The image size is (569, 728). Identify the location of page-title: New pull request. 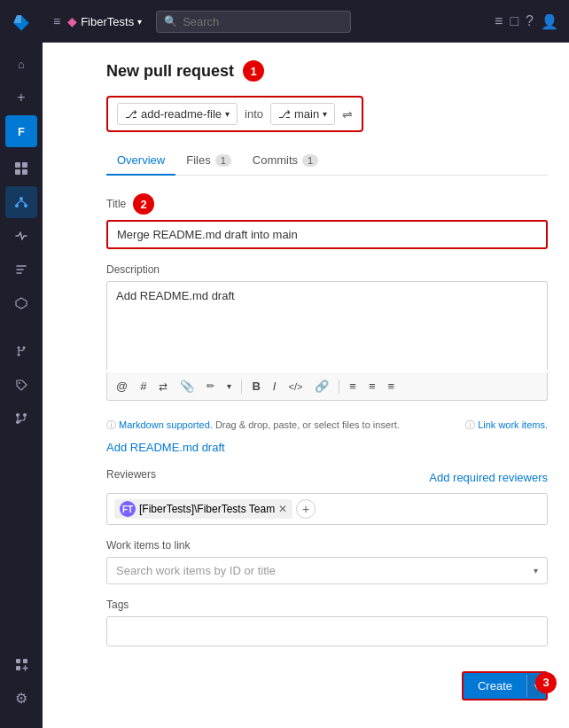
(170, 71).